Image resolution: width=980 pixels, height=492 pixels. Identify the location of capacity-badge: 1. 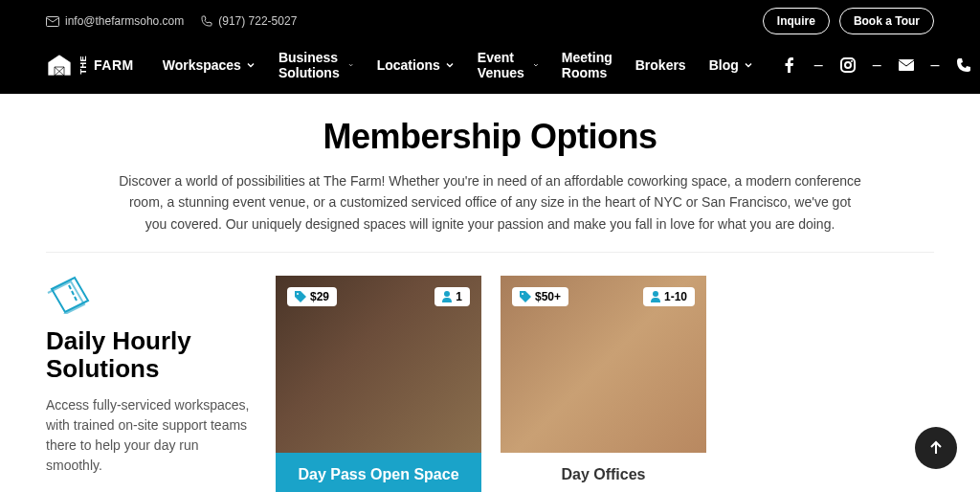
(452, 297).